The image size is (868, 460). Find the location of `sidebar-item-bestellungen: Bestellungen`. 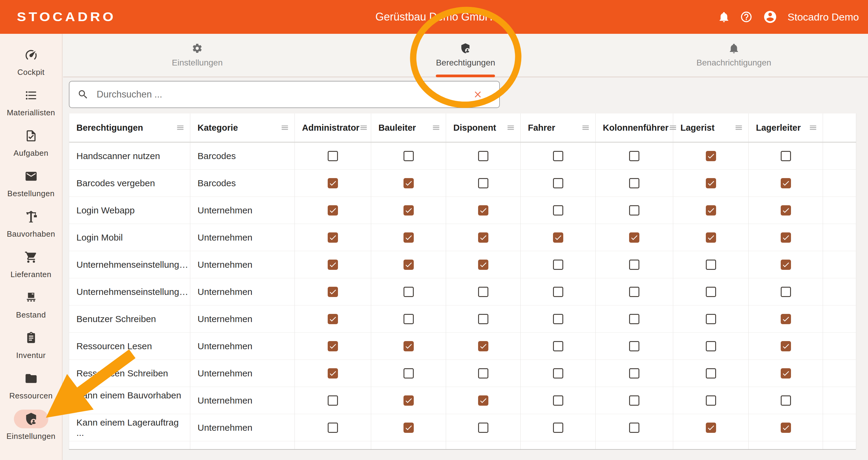

sidebar-item-bestellungen: Bestellungen is located at coordinates (31, 183).